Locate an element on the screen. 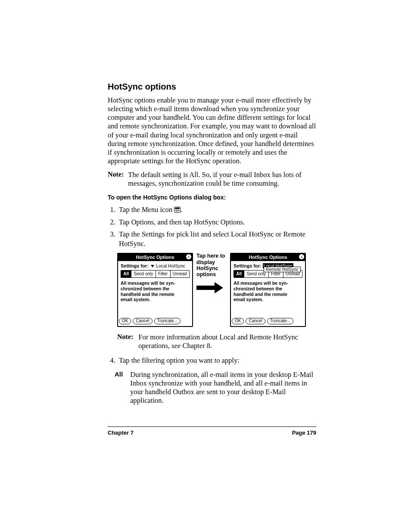 The height and width of the screenshot is (532, 411). picklist-value: Local HotSync is located at coordinates (171, 266).